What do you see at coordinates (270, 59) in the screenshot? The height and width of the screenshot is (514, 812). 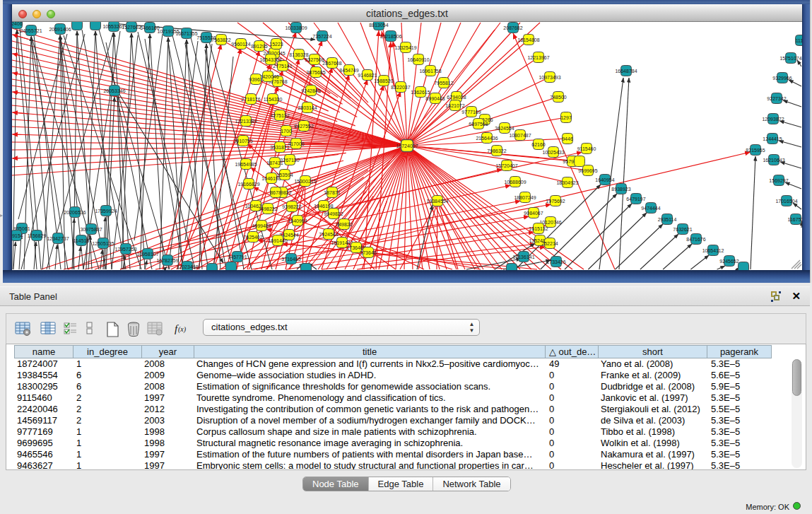 I see `svg-text: 16543362` at bounding box center [270, 59].